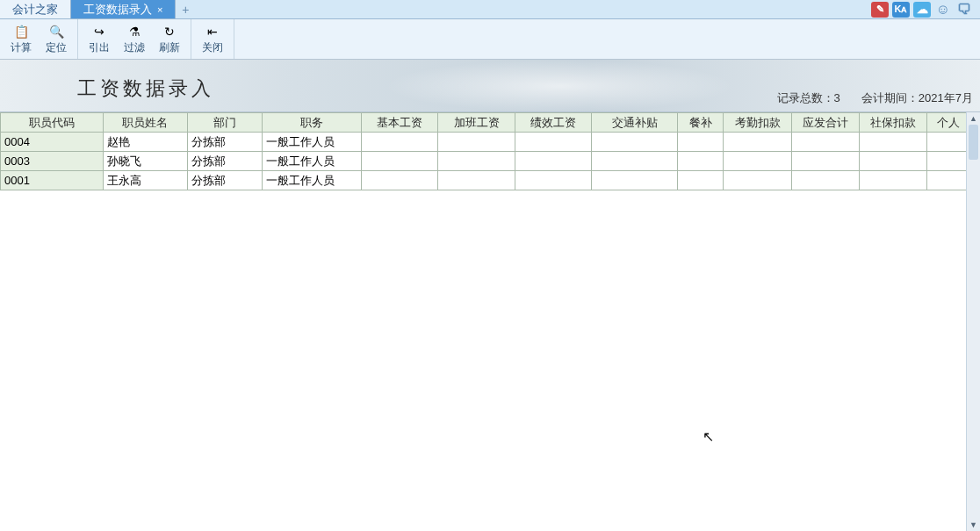  I want to click on calc-button: 📋 计算, so click(21, 39).